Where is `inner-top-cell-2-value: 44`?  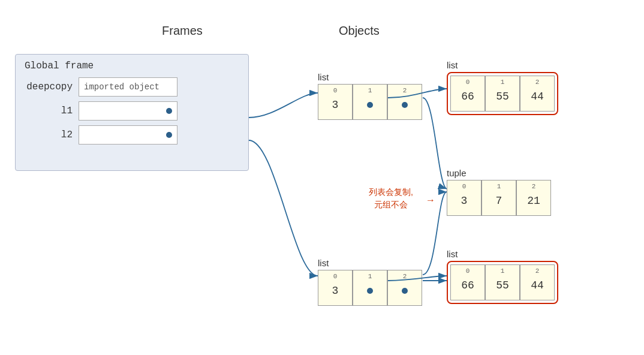
inner-top-cell-2-value: 44 is located at coordinates (537, 97).